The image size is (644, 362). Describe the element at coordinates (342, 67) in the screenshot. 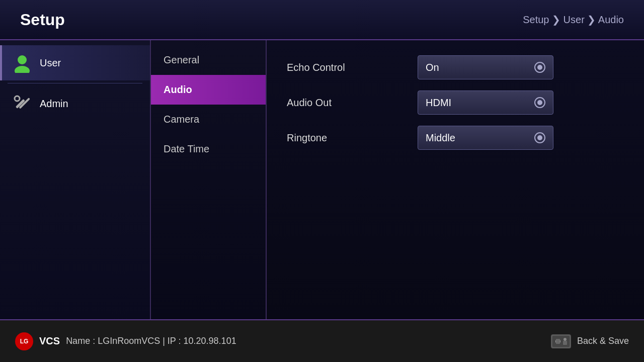

I see `echo-control-label: Echo Control` at that location.